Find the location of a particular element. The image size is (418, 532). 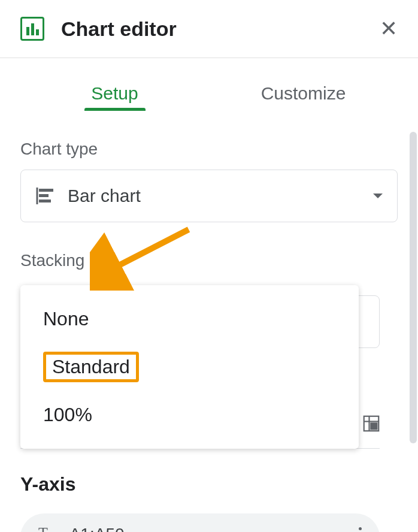

editor-tabs: Setup Customize is located at coordinates (209, 97).